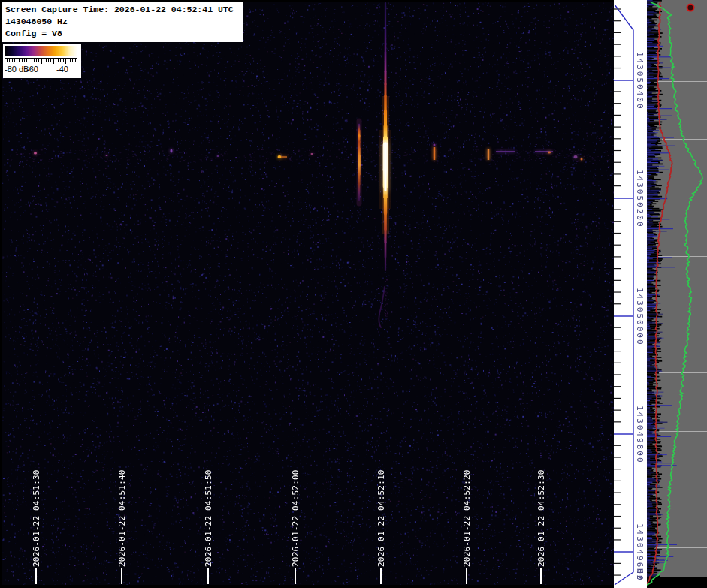  Describe the element at coordinates (122, 10) in the screenshot. I see `capture-time-text: Screen Capture Time: 2026-01-22 04:52:41…` at that location.